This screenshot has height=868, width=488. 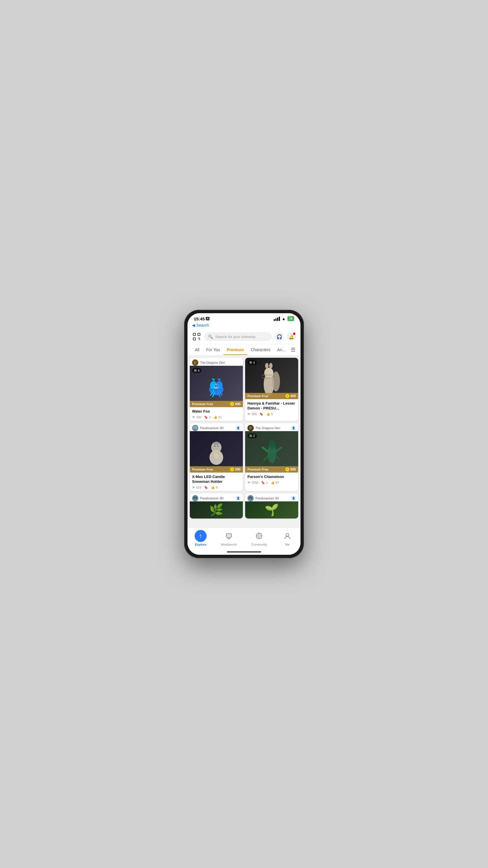 What do you see at coordinates (266, 378) in the screenshot?
I see `svg-text: FAMILIAR` at bounding box center [266, 378].